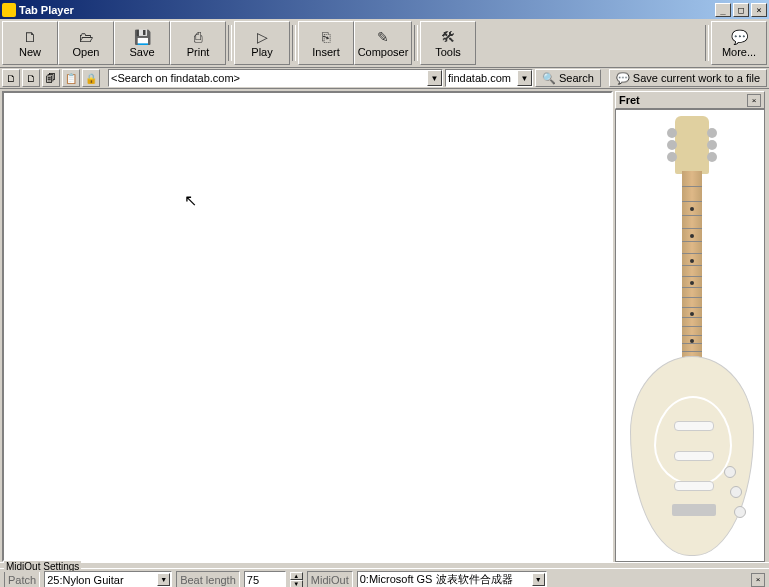 The width and height of the screenshot is (769, 587). Describe the element at coordinates (71, 78) in the screenshot. I see `paste-icon-button: 📋` at that location.